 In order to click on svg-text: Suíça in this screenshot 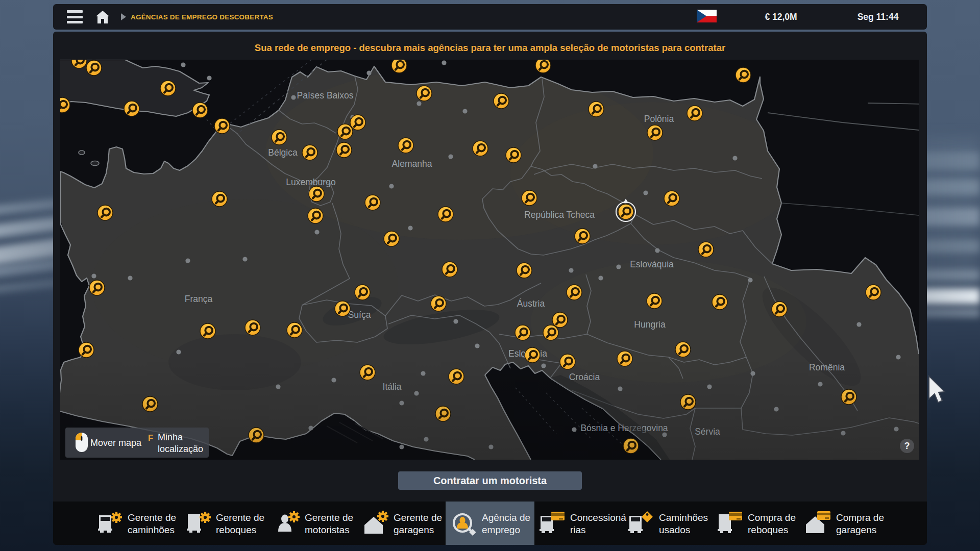, I will do `click(359, 315)`.